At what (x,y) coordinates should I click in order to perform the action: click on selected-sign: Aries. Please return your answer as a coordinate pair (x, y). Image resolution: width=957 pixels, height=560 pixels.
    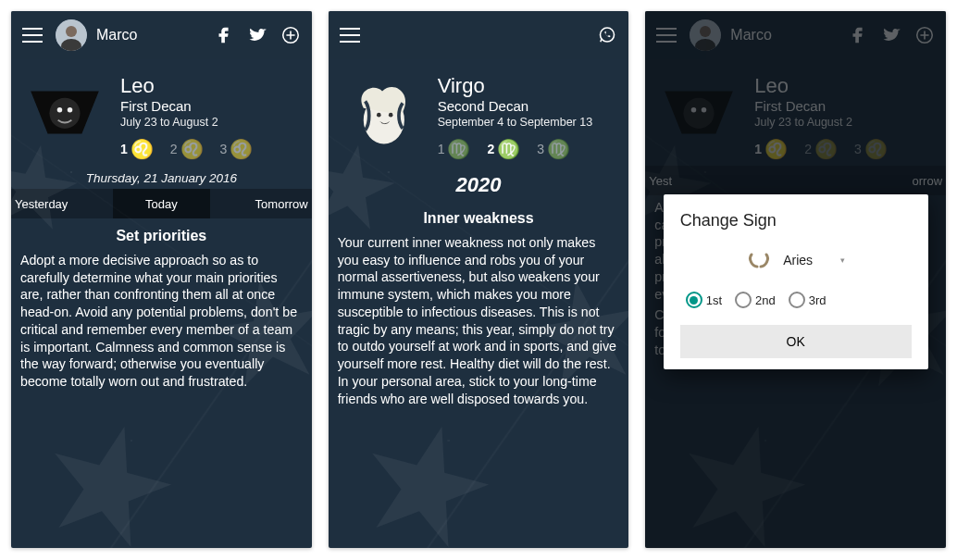
    Looking at the image, I should click on (798, 260).